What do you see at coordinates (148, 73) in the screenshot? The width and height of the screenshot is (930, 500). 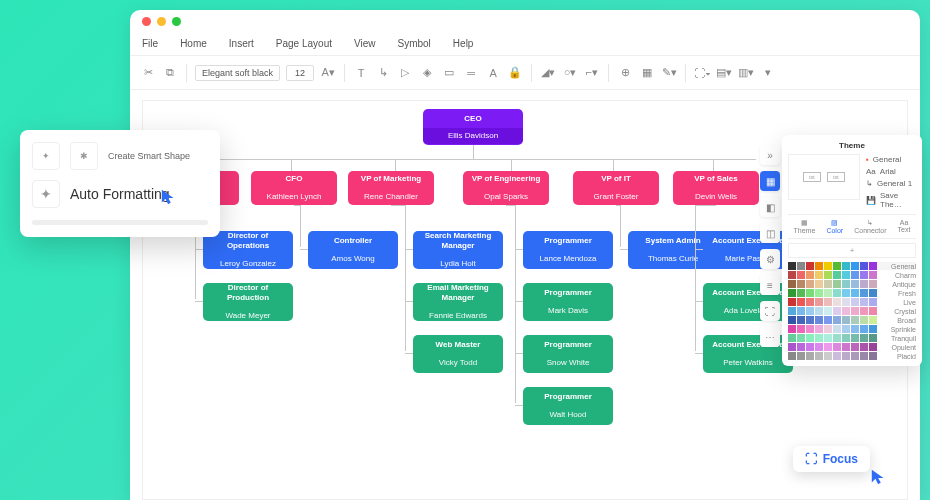 I see `cut-icon: ✂` at bounding box center [148, 73].